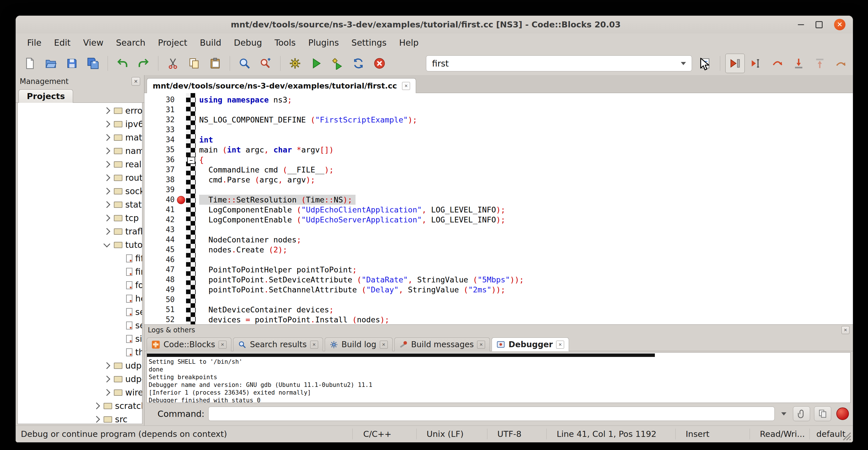  Describe the element at coordinates (189, 344) in the screenshot. I see `logs-tab-code-blocks: Code::Blocks✕` at that location.